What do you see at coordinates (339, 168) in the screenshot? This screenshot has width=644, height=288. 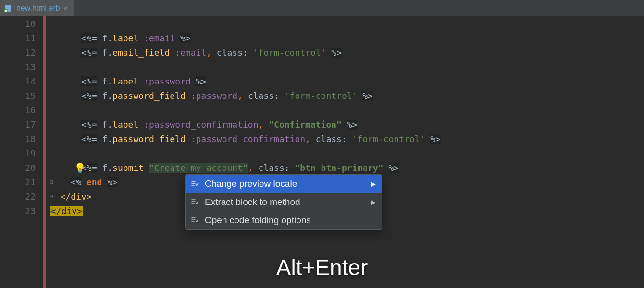 I see `code-token: "btn btn-primary"` at bounding box center [339, 168].